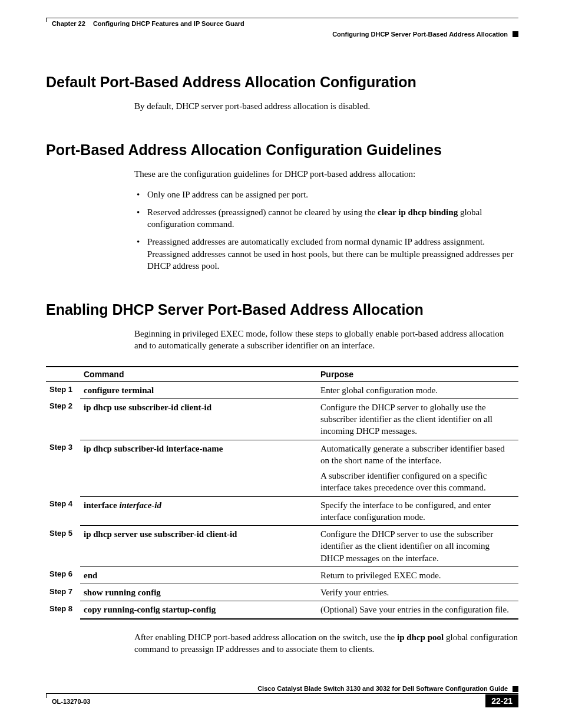  What do you see at coordinates (420, 34) in the screenshot?
I see `section-title: Configuring DHCP Server Port-Based Addre…` at bounding box center [420, 34].